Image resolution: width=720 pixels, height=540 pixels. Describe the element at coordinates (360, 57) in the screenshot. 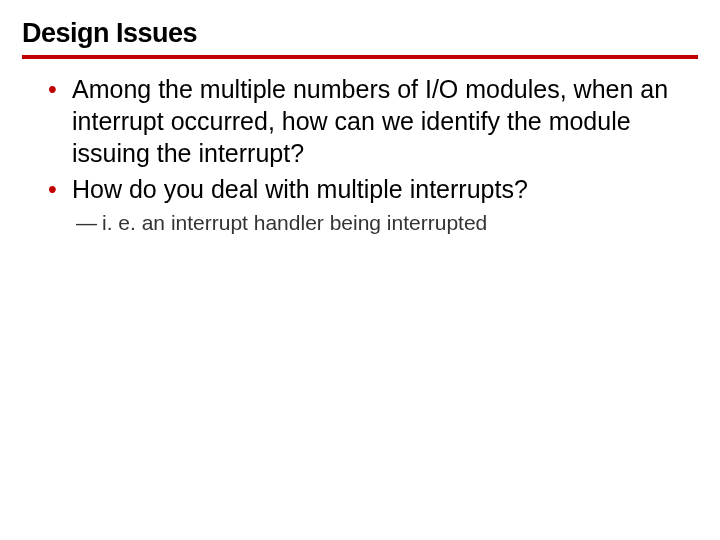

I see `title-divider` at that location.